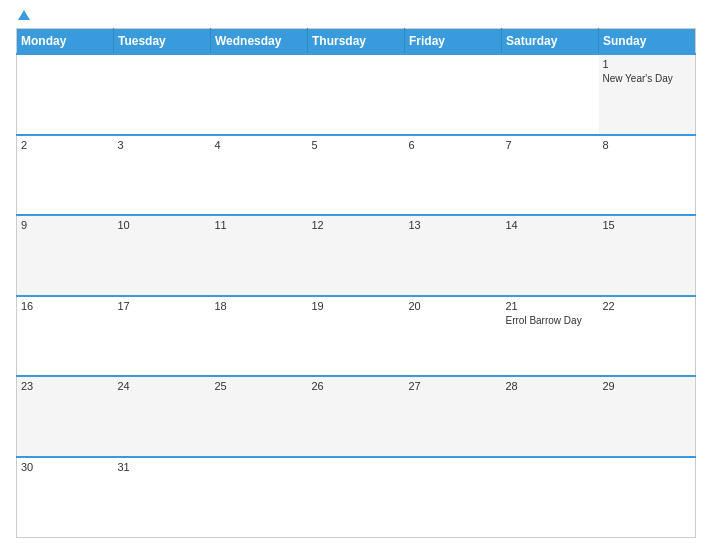  I want to click on calendar-cell: 23, so click(66, 416).